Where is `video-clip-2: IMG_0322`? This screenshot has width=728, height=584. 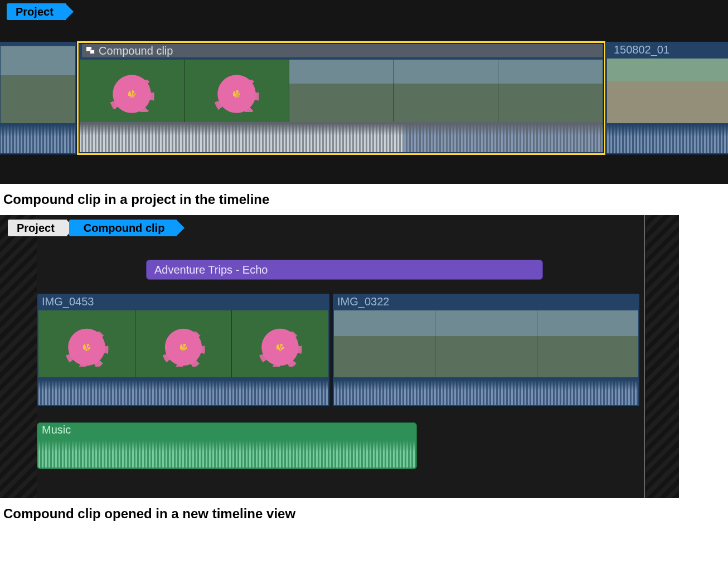 video-clip-2: IMG_0322 is located at coordinates (486, 350).